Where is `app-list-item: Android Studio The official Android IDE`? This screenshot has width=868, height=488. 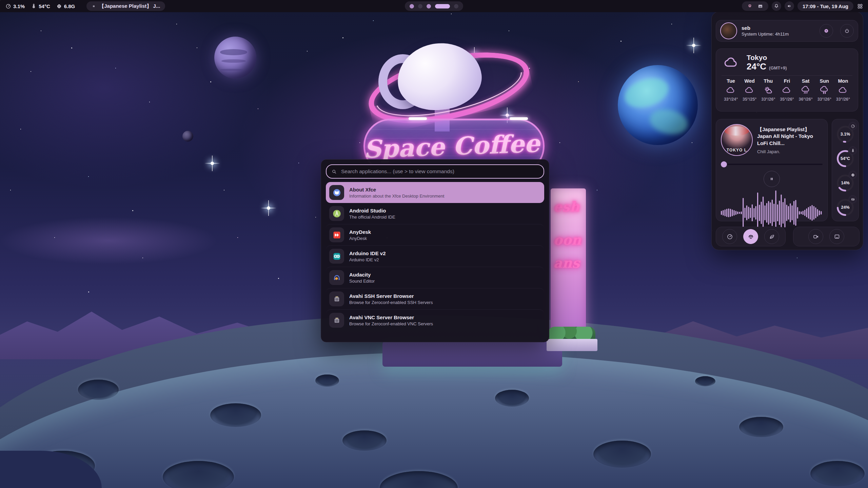 app-list-item: Android Studio The official Android IDE is located at coordinates (435, 214).